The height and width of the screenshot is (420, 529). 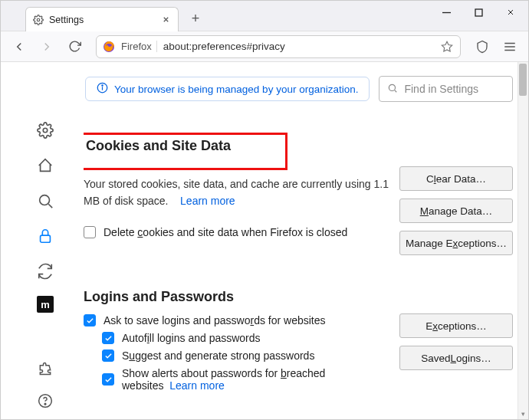 I want to click on autofill-logins-checkbox, so click(x=108, y=338).